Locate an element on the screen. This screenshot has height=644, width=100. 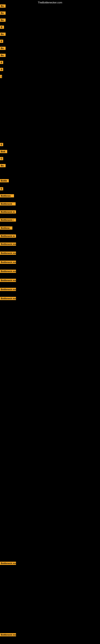
label-14: C is located at coordinates (1, 158).